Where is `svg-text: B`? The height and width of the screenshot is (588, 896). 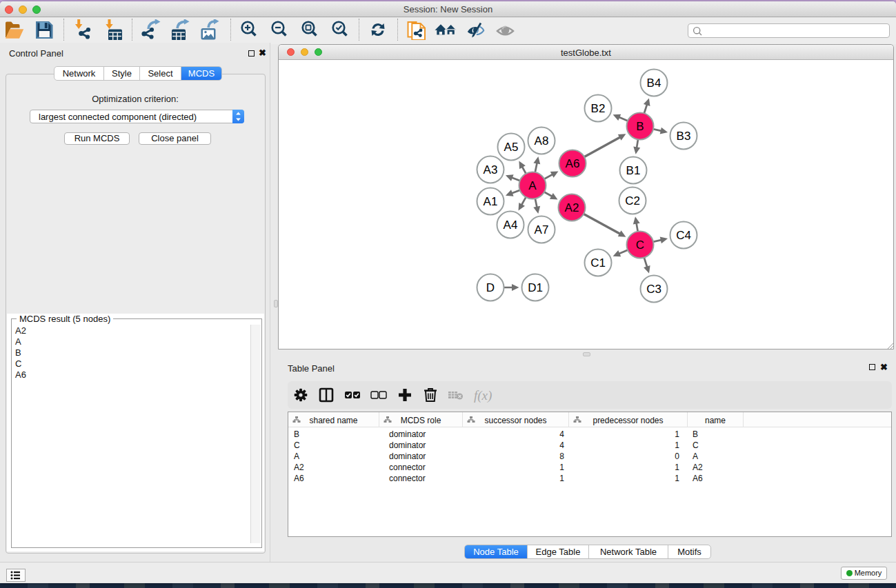 svg-text: B is located at coordinates (640, 127).